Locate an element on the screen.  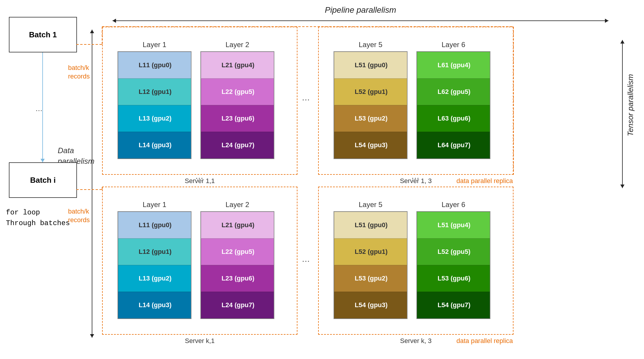
layer5-col-bot: Layer 5 L51 (gpu0) L52 (gpu1) L53 (gpu2)… is located at coordinates (371, 260).